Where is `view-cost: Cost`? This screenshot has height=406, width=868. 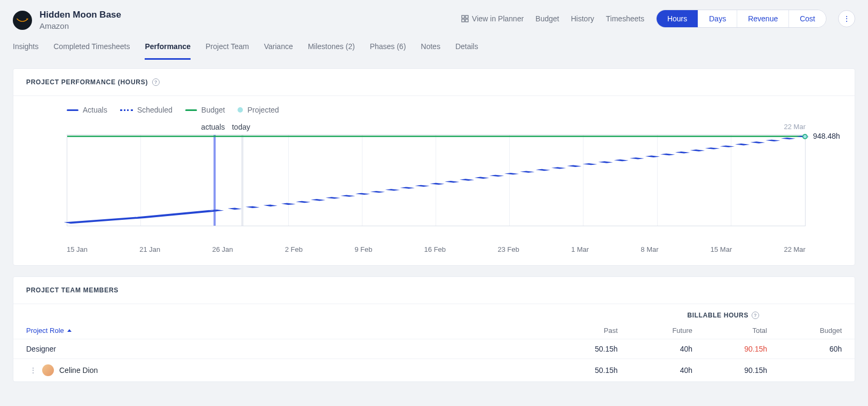
view-cost: Cost is located at coordinates (807, 19).